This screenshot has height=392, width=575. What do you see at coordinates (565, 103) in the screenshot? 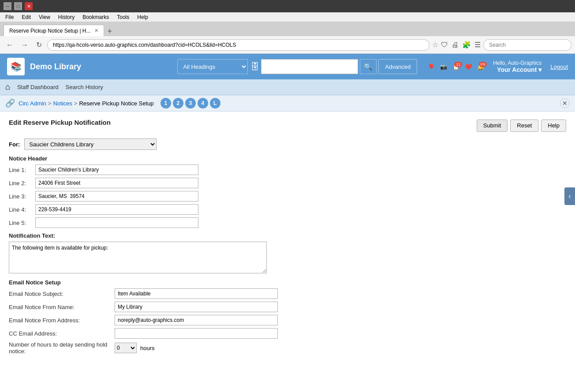
I see `close-content-button: ✕` at bounding box center [565, 103].